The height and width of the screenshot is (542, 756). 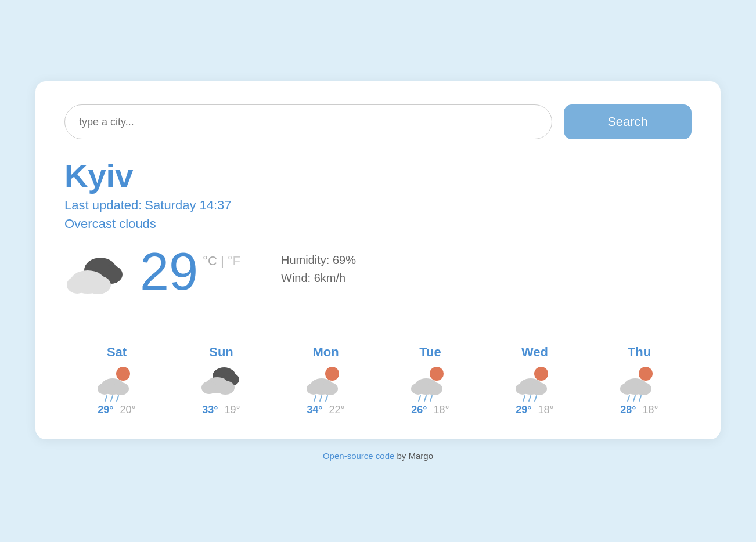 I want to click on last-updated-value: Saturday 14:37, so click(x=188, y=205).